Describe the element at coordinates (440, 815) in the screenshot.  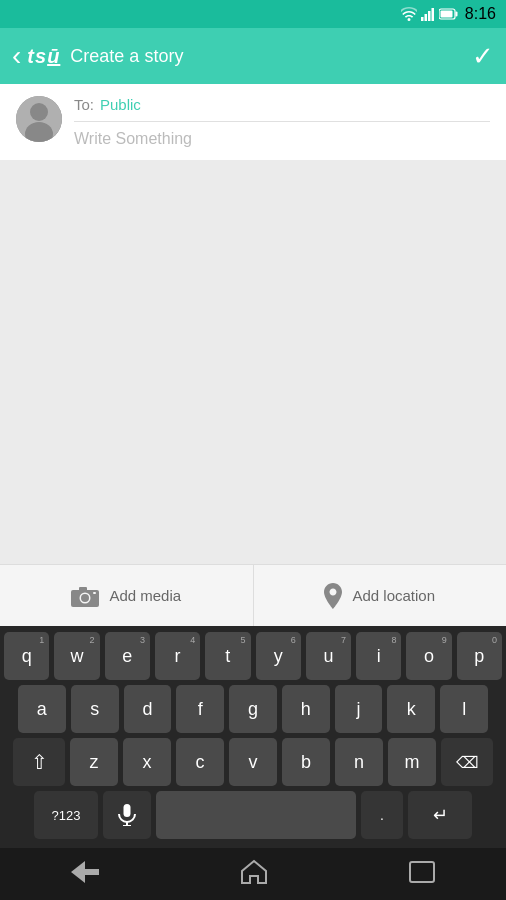
I see `key-enter: ↵` at that location.